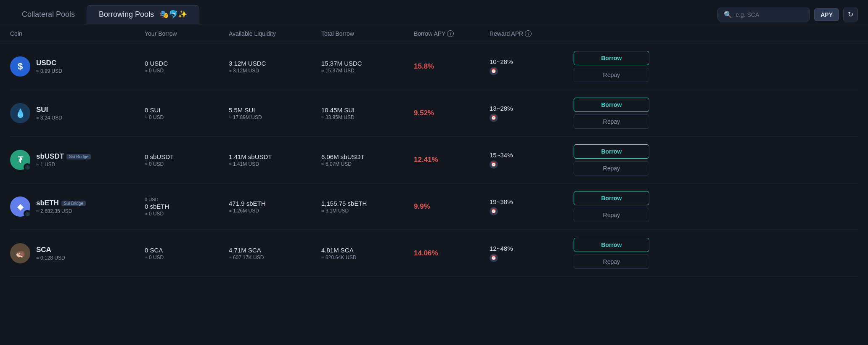  Describe the element at coordinates (20, 160) in the screenshot. I see `coin-icon: ₮ 🌑` at that location.